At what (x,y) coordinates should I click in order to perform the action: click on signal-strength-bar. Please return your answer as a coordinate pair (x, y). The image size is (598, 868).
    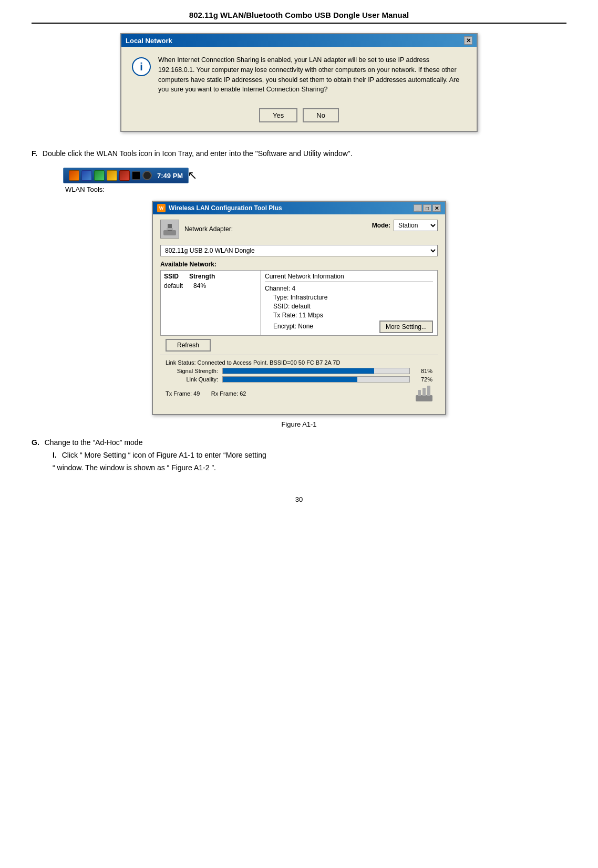
    Looking at the image, I should click on (298, 371).